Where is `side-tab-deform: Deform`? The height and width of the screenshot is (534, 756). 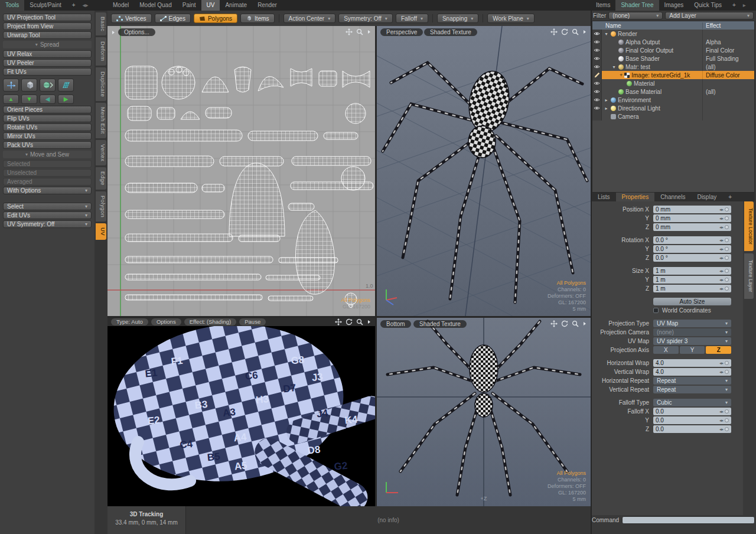 side-tab-deform: Deform is located at coordinates (101, 51).